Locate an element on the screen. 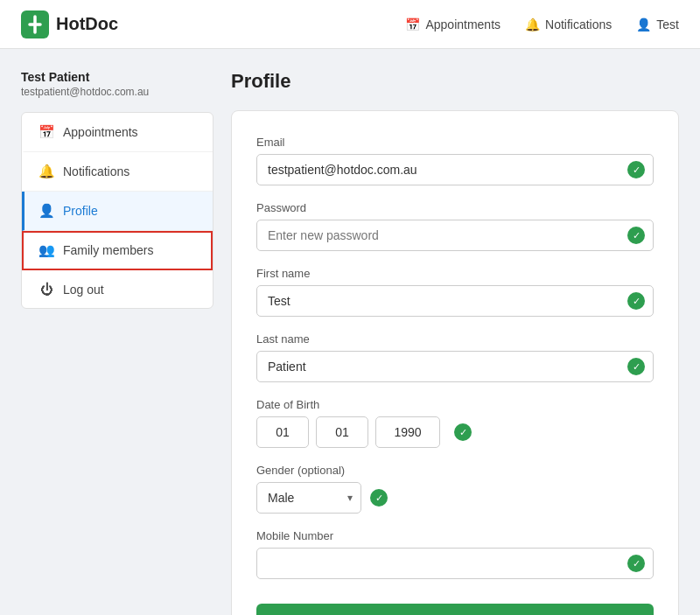 This screenshot has height=615, width=700. lastname-field is located at coordinates (455, 367).